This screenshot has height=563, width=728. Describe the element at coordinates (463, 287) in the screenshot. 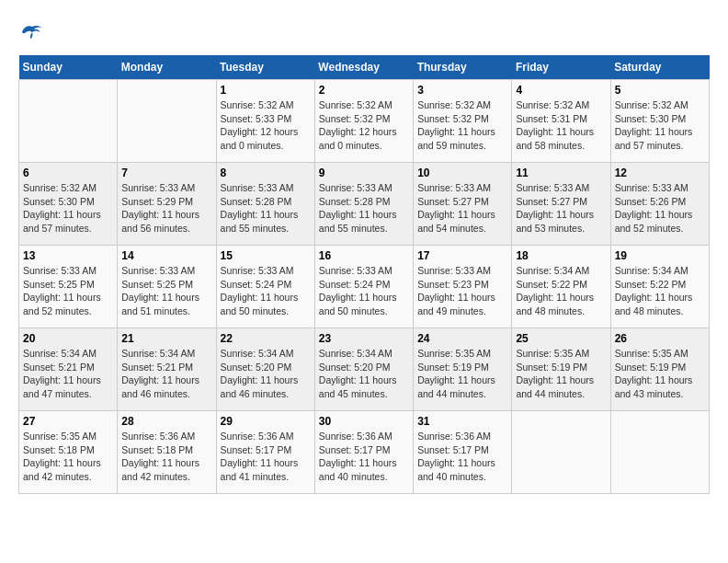

I see `day-cell: 17Sunrise: 5:33 AM Sunset: 5:23 PM Dayli…` at that location.